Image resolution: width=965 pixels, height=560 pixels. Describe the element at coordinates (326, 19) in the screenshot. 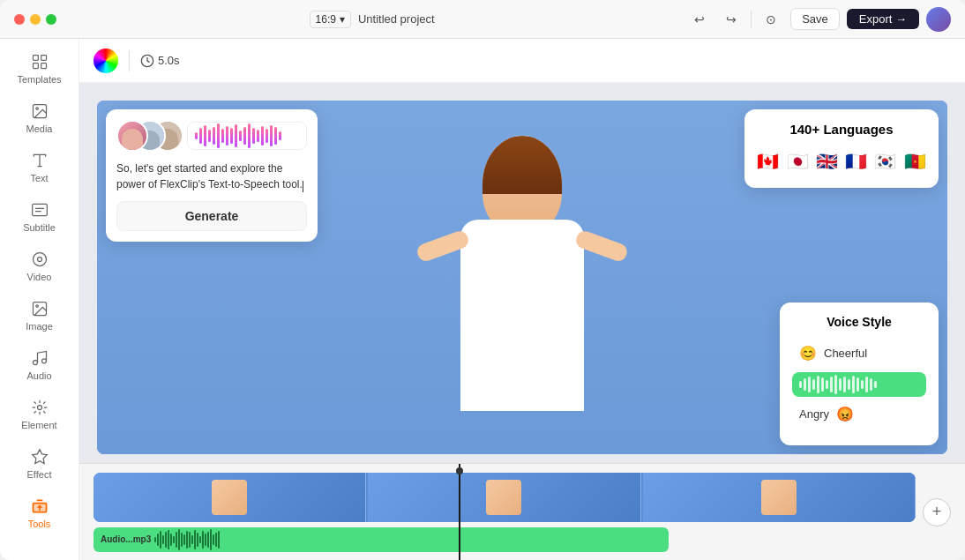

I see `aspect-ratio-label: 16:9` at that location.